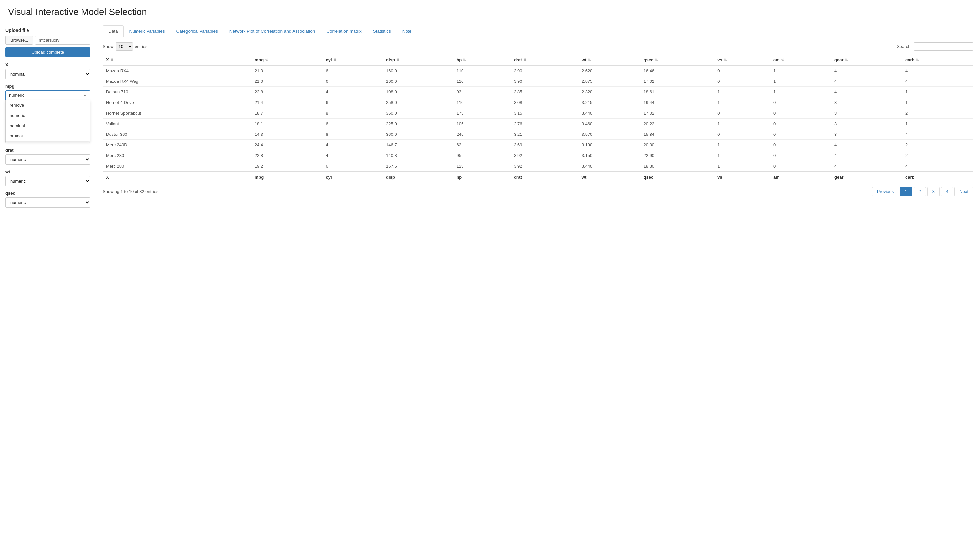  What do you see at coordinates (742, 60) in the screenshot?
I see `col-header-vs: vs⇅` at bounding box center [742, 60].